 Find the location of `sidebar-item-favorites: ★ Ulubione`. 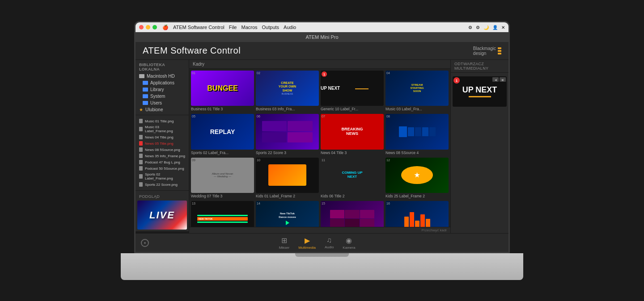

sidebar-item-favorites: ★ Ulubione is located at coordinates (162, 110).